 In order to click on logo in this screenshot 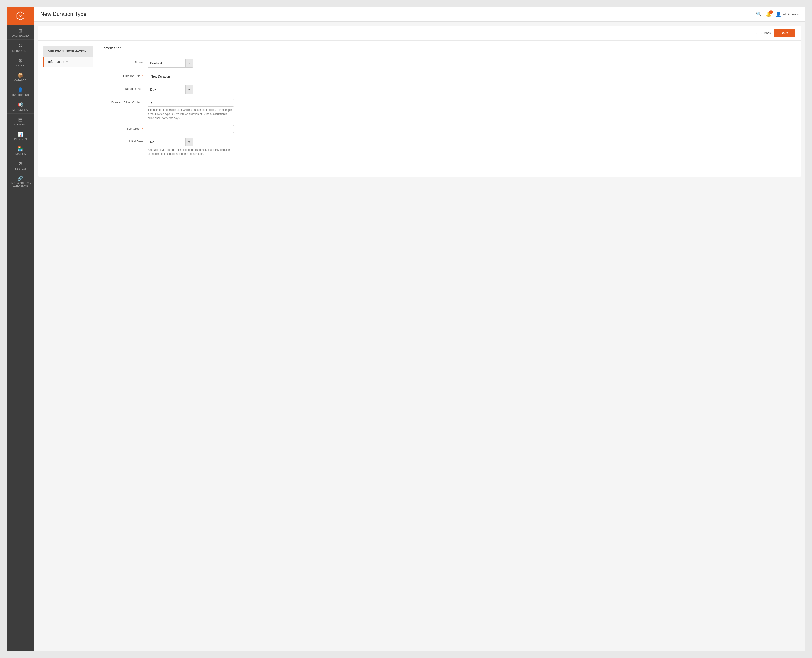, I will do `click(20, 16)`.